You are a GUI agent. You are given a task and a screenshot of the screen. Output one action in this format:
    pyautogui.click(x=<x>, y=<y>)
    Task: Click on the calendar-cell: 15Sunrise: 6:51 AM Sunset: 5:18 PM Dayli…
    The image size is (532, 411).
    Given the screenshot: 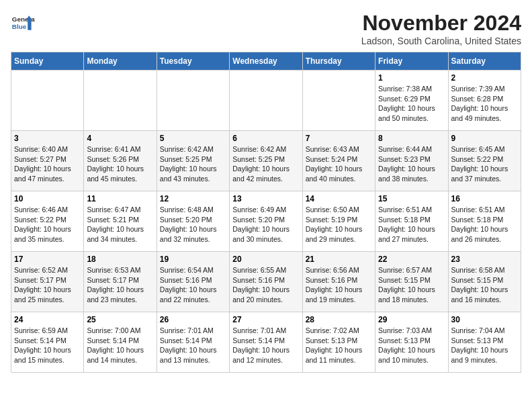 What is the action you would take?
    pyautogui.click(x=412, y=222)
    